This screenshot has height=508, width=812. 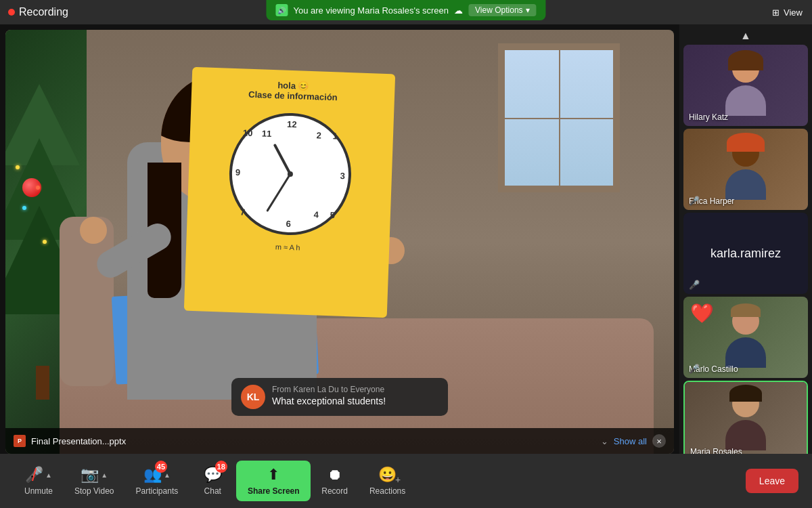 What do you see at coordinates (292, 125) in the screenshot?
I see `clock-num-12: 12` at bounding box center [292, 125].